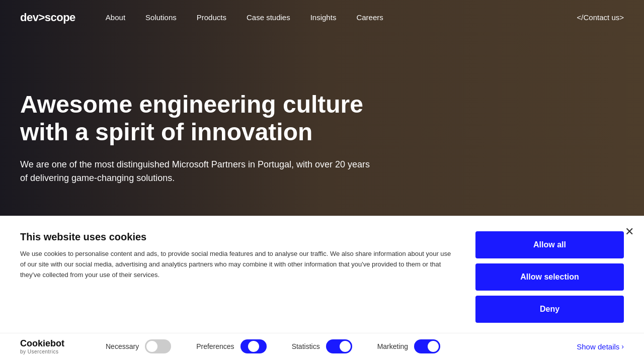 The image size is (644, 362). I want to click on cookie-buttons-area: Allow all Allow selection Deny, so click(549, 277).